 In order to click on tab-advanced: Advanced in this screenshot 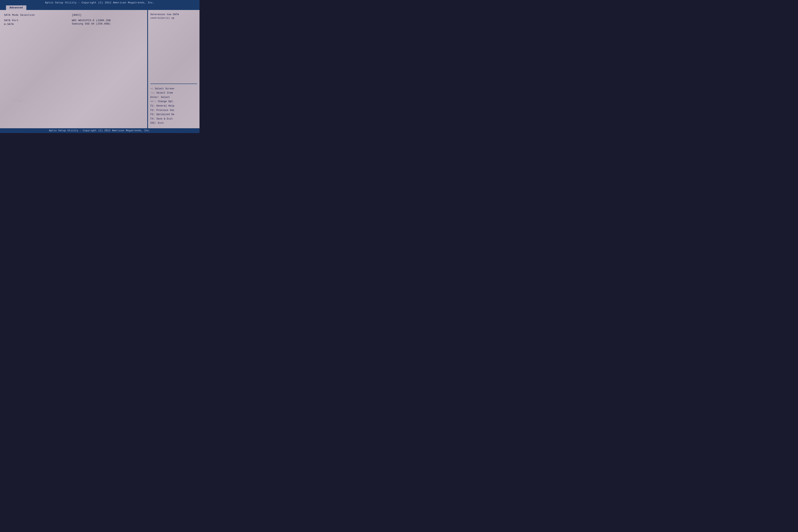, I will do `click(16, 7)`.